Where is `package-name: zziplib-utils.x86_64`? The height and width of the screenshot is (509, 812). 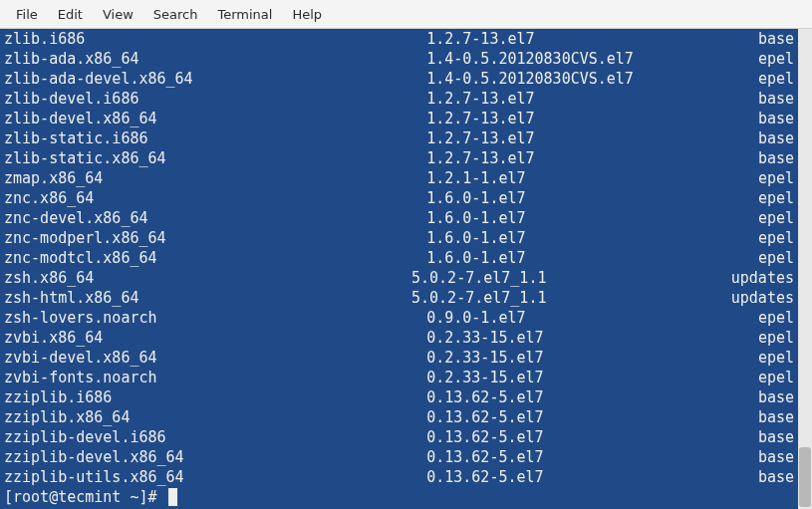
package-name: zziplib-utils.x86_64 is located at coordinates (215, 477).